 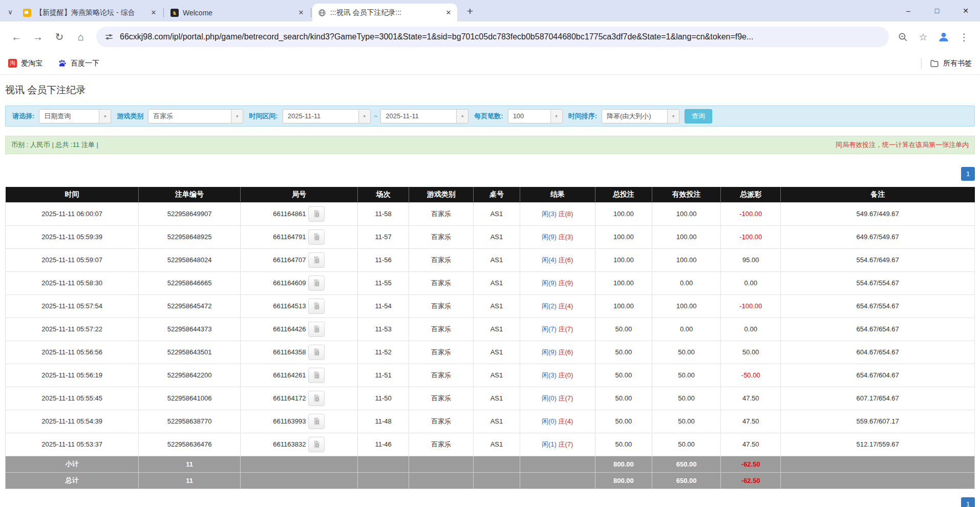 I want to click on cell-round: 661164791, so click(x=299, y=237).